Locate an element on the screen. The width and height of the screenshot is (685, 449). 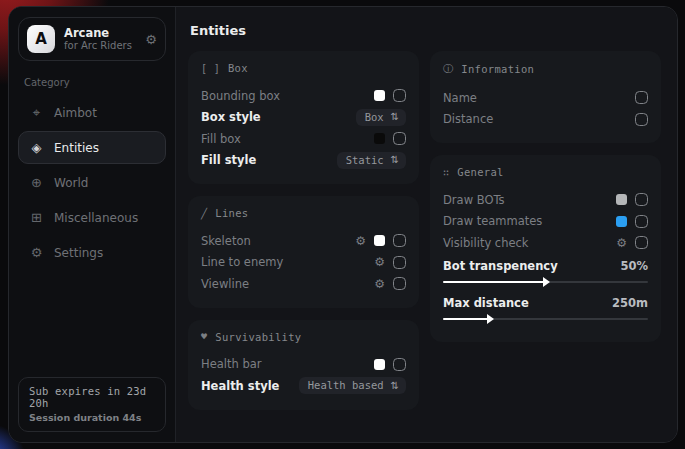
sidebar-item-label: World is located at coordinates (71, 183).